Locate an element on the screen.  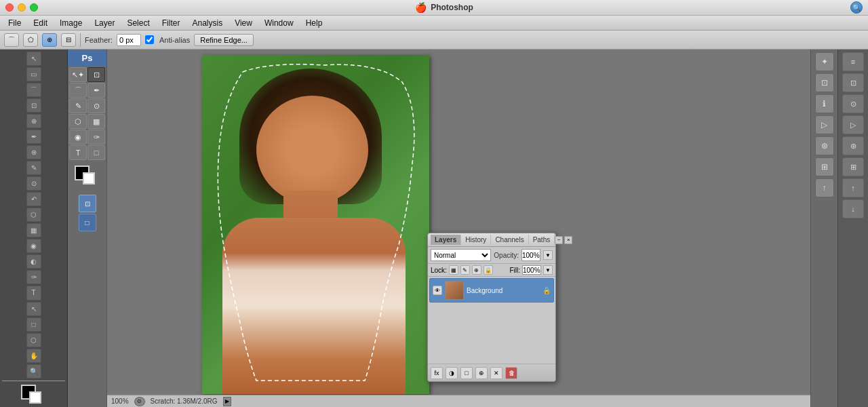
tool-quick-select: ⊡ is located at coordinates (34, 106).